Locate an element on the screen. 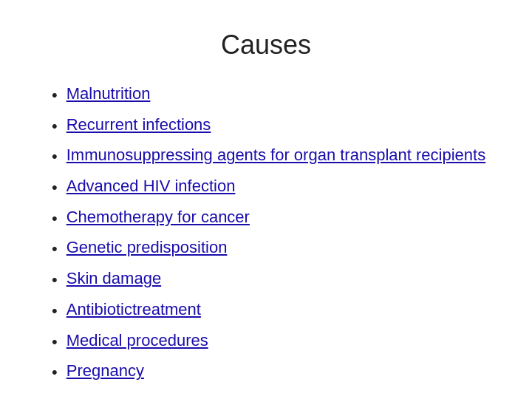  cause-link-genetic-predisposition: Genetic predisposition is located at coordinates (147, 248).